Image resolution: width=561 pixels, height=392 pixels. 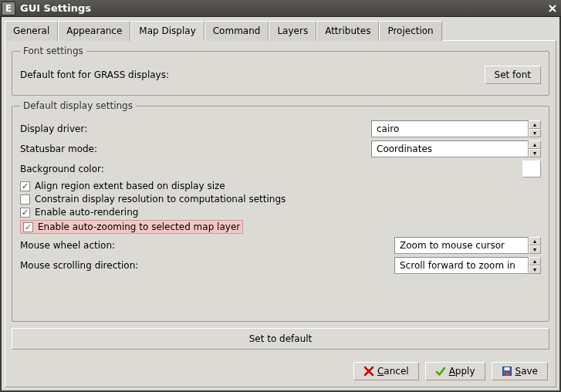 What do you see at coordinates (347, 31) in the screenshot?
I see `tab-attributes: Attributes` at bounding box center [347, 31].